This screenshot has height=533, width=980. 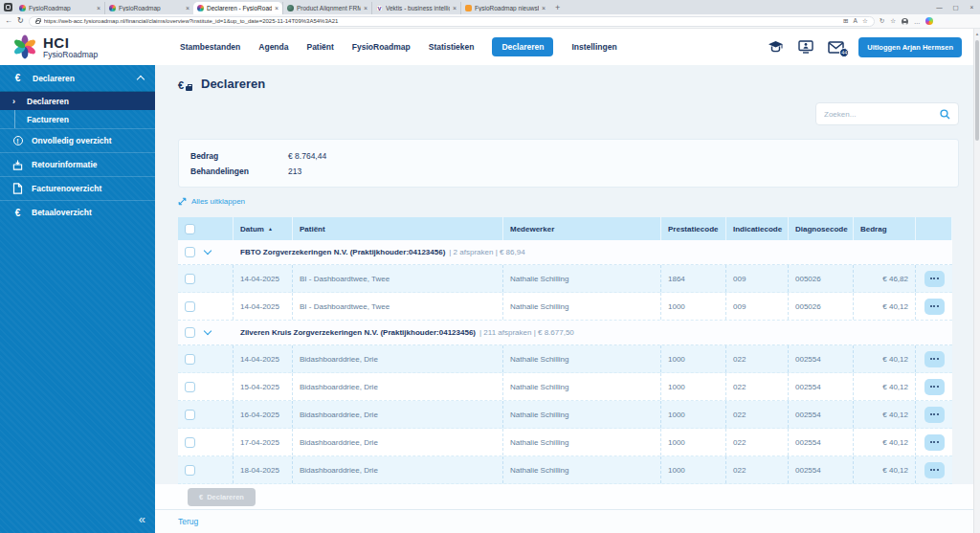 I want to click on claim-row: 17-04-2025 Bidashboarddriee, Drie Nathal…, so click(x=565, y=442).